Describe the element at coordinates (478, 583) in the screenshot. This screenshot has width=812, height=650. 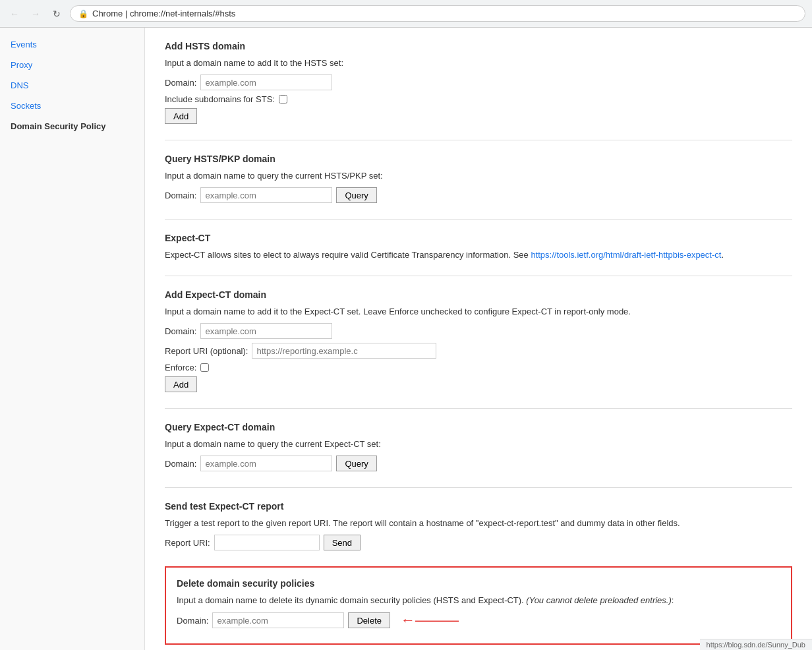
I see `delete-section-title: Delete domain security policies` at that location.